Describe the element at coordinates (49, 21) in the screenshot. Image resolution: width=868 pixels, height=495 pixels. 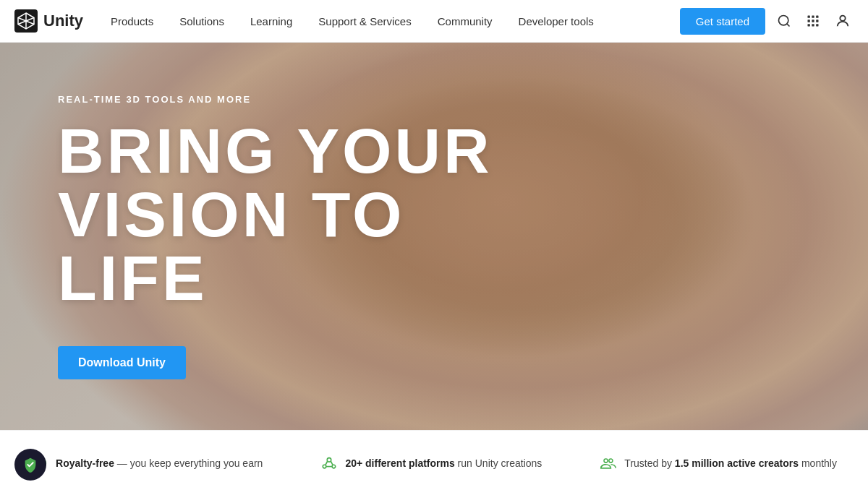
I see `logo-link: Unity` at that location.